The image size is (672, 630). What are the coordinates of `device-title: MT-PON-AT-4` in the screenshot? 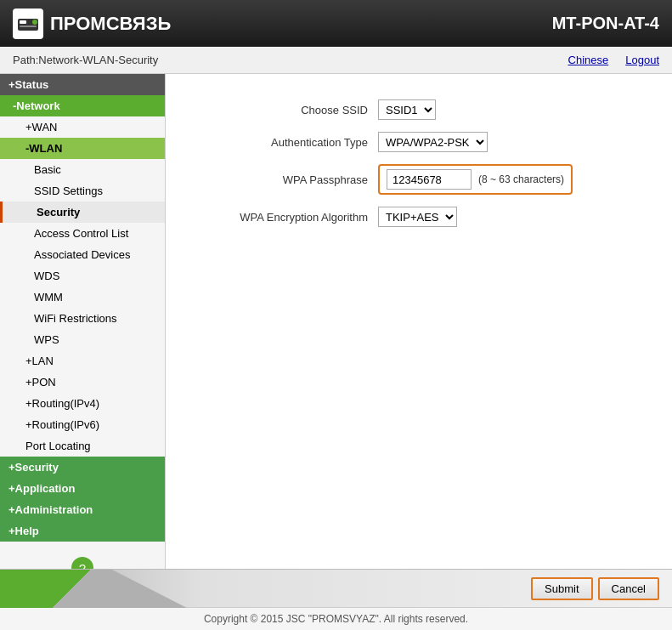 It's located at (606, 24).